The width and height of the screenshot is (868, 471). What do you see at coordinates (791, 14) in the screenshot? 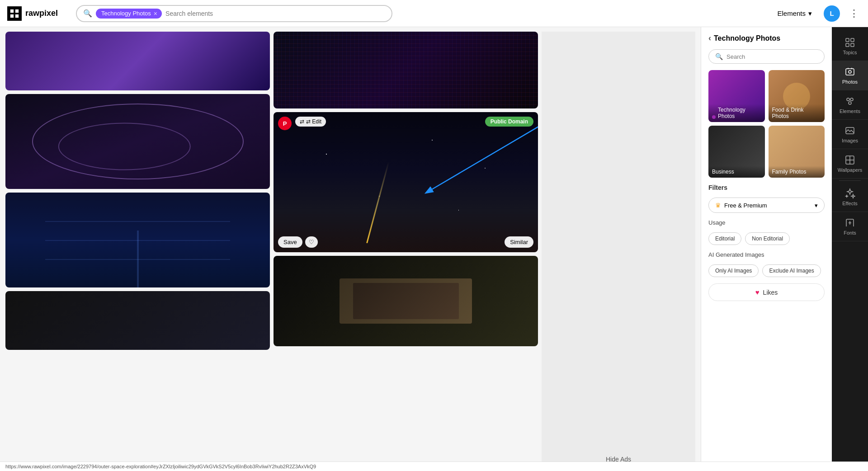
I see `elements-label: Elements` at bounding box center [791, 14].